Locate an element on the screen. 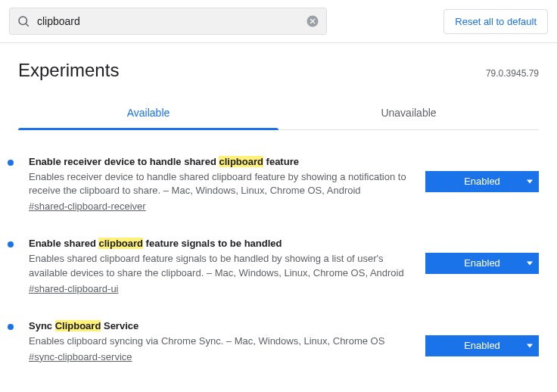 This screenshot has width=557, height=392. flag-description: Enables clipboard syncing via Chrome Syn… is located at coordinates (219, 341).